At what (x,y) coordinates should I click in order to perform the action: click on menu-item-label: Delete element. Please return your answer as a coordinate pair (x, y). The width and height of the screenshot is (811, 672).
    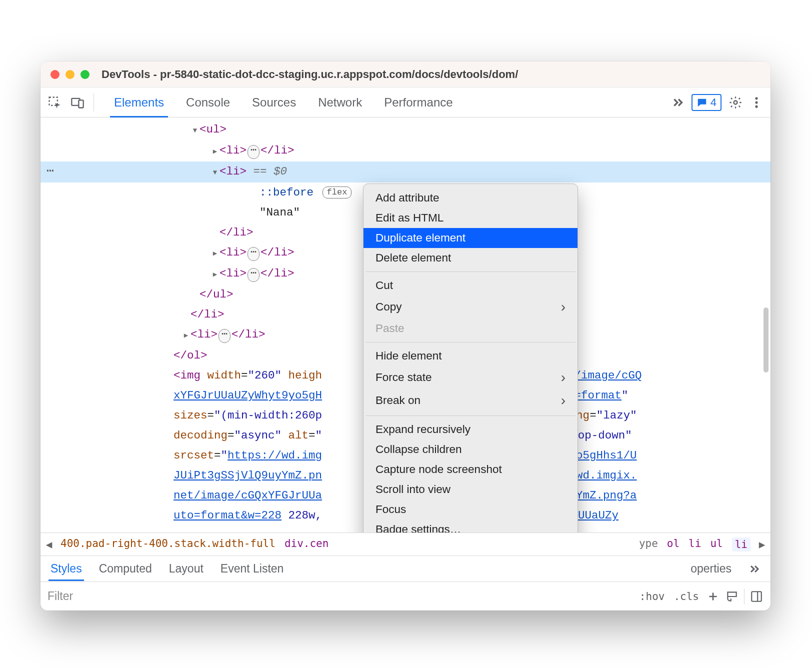
    Looking at the image, I should click on (413, 258).